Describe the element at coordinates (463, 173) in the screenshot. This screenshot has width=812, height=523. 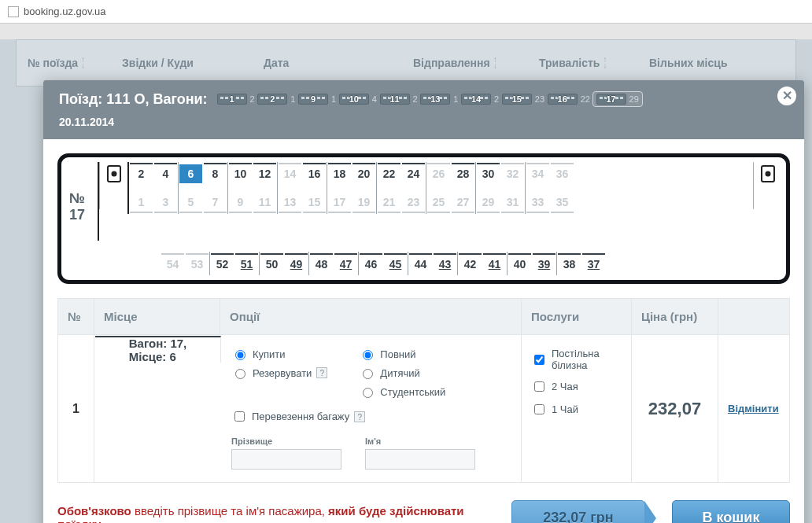
I see `seat-28: 28` at that location.